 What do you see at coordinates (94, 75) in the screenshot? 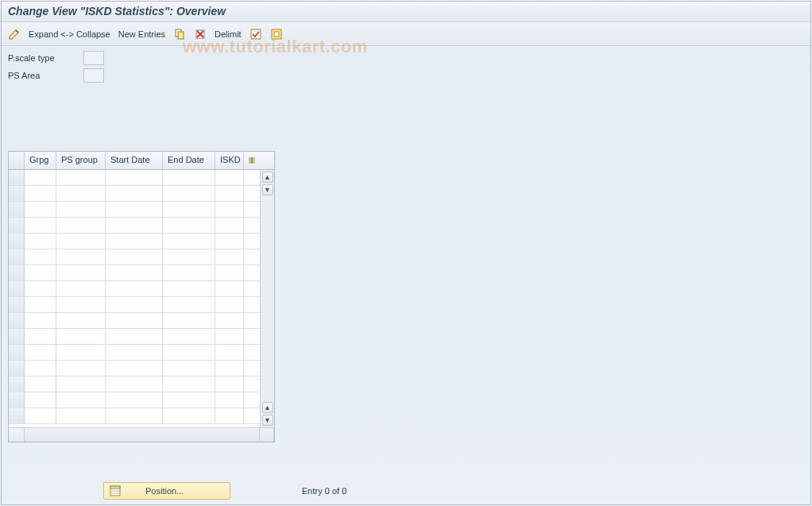
I see `ps-area-input` at bounding box center [94, 75].